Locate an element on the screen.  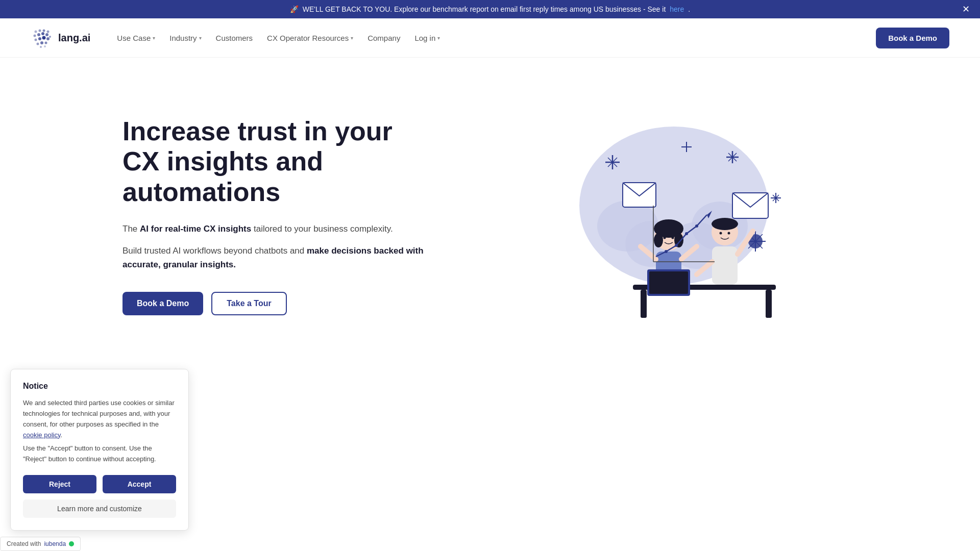
top-banner: 🚀 WE'LL GET BACK TO YOU. Explore our ben… is located at coordinates (490, 9).